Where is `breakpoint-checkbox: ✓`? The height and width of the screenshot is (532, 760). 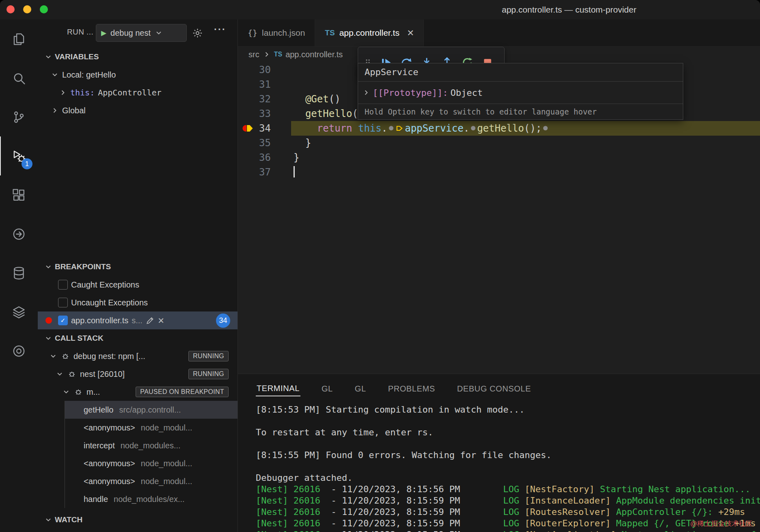 breakpoint-checkbox: ✓ is located at coordinates (63, 320).